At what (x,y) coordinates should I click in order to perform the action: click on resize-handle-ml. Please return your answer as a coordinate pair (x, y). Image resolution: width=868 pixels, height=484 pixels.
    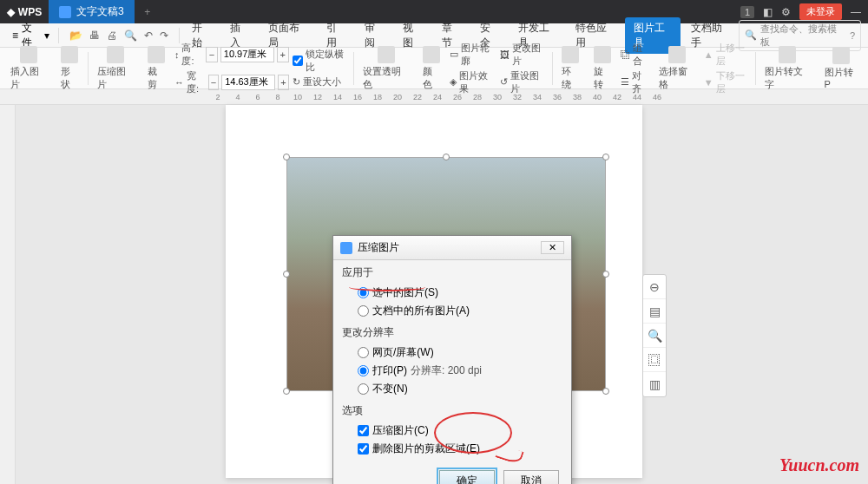
    Looking at the image, I should click on (286, 274).